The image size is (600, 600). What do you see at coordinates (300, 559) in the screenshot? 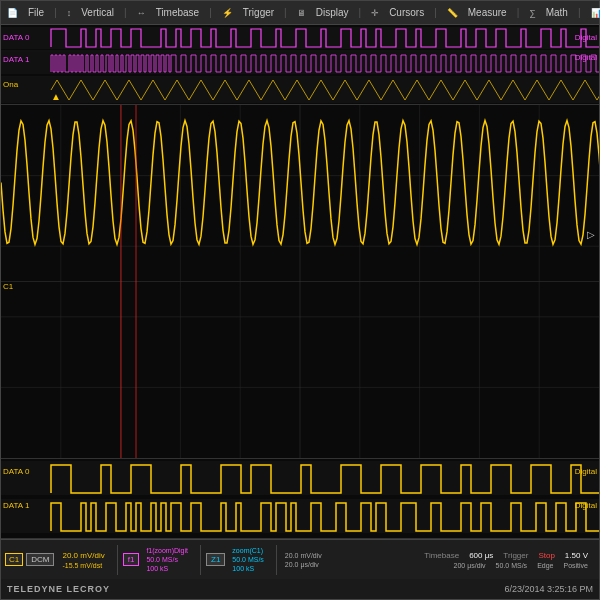
I see `statusbar: C1 DCM 20.0 mV/div -15.5 mV/dst f1 f1(zo…` at bounding box center [300, 559].